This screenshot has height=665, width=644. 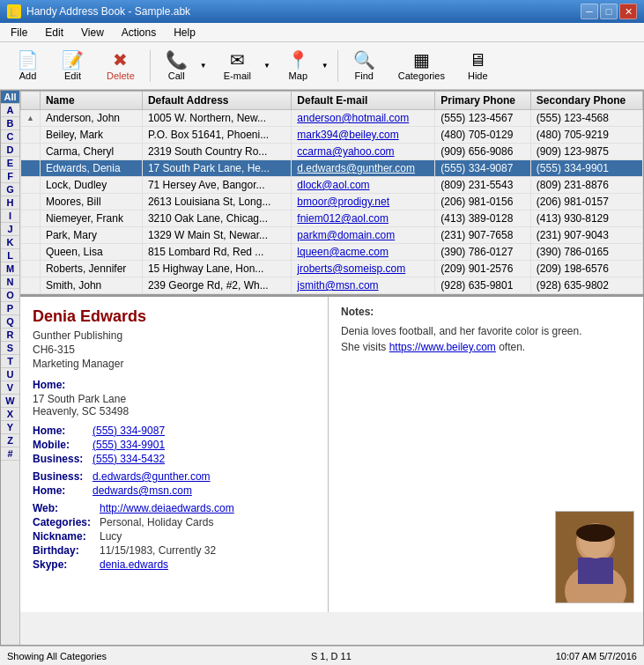 What do you see at coordinates (511, 347) in the screenshot?
I see `notes-text-3: often.` at bounding box center [511, 347].